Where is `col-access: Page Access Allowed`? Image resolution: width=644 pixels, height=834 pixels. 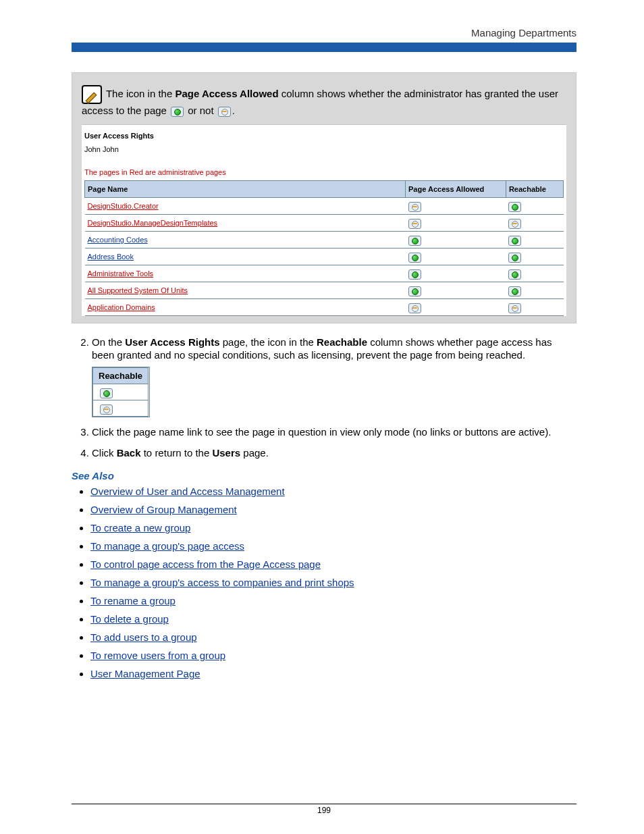 col-access: Page Access Allowed is located at coordinates (456, 189).